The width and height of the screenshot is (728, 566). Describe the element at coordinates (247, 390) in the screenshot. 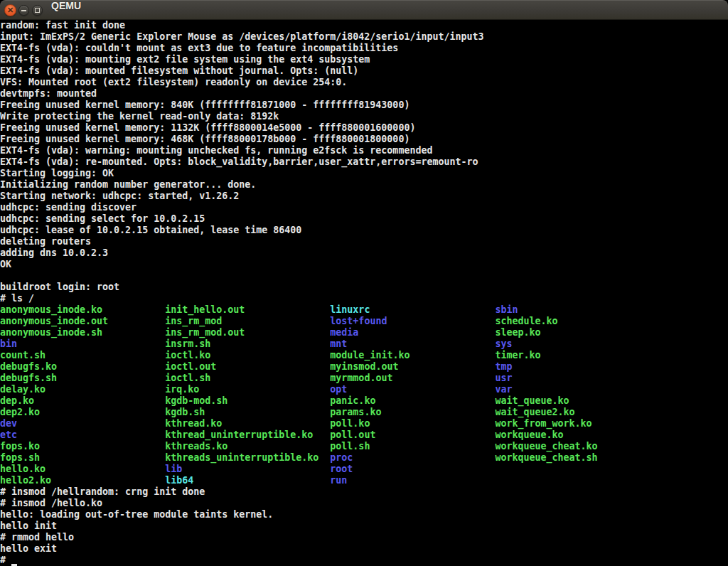

I see `file-entry: irq.ko` at that location.